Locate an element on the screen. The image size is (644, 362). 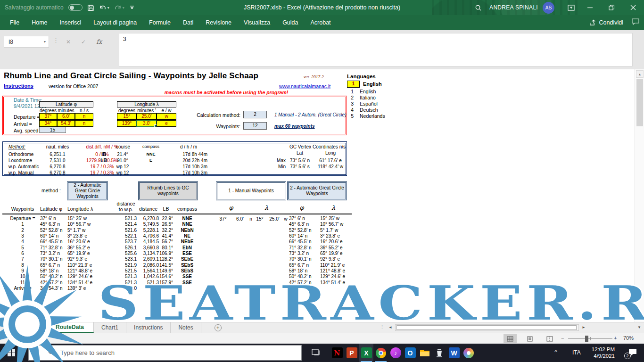
arr-lon-deg-cell: 139° is located at coordinates (127, 123).